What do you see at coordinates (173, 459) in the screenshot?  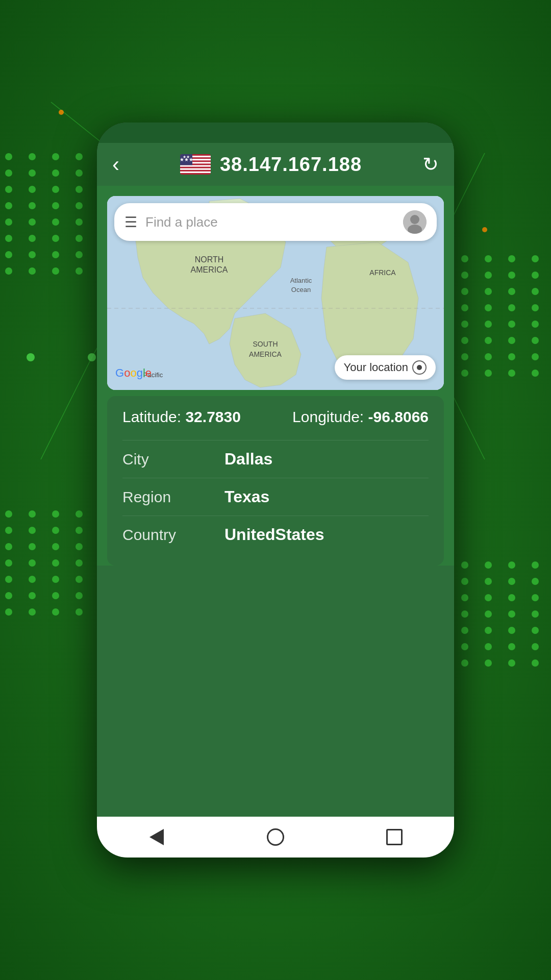 I see `city-label: City` at bounding box center [173, 459].